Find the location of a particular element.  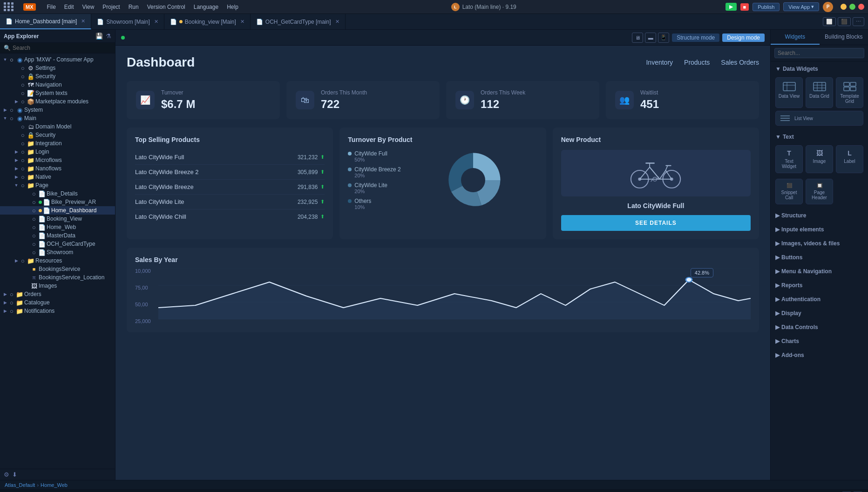

widget-label-item: L Label is located at coordinates (849, 159).